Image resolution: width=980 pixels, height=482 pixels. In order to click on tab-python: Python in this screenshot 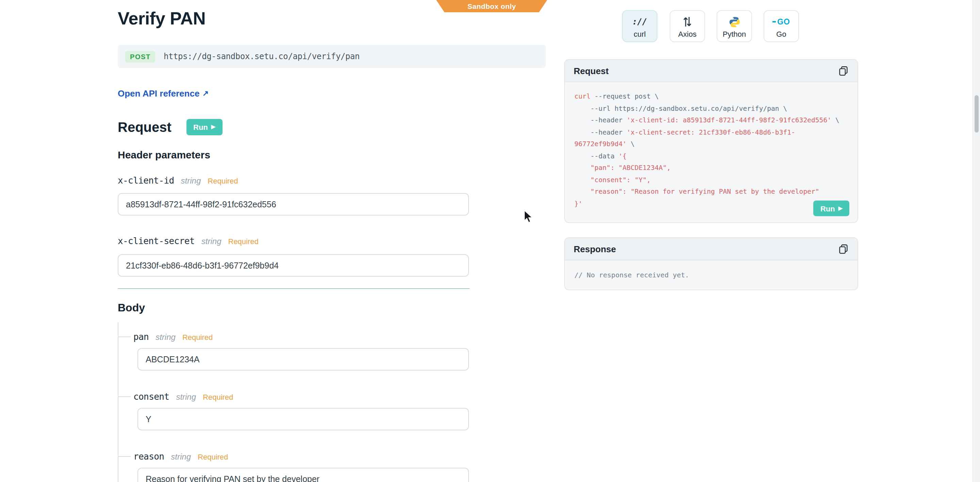, I will do `click(734, 26)`.